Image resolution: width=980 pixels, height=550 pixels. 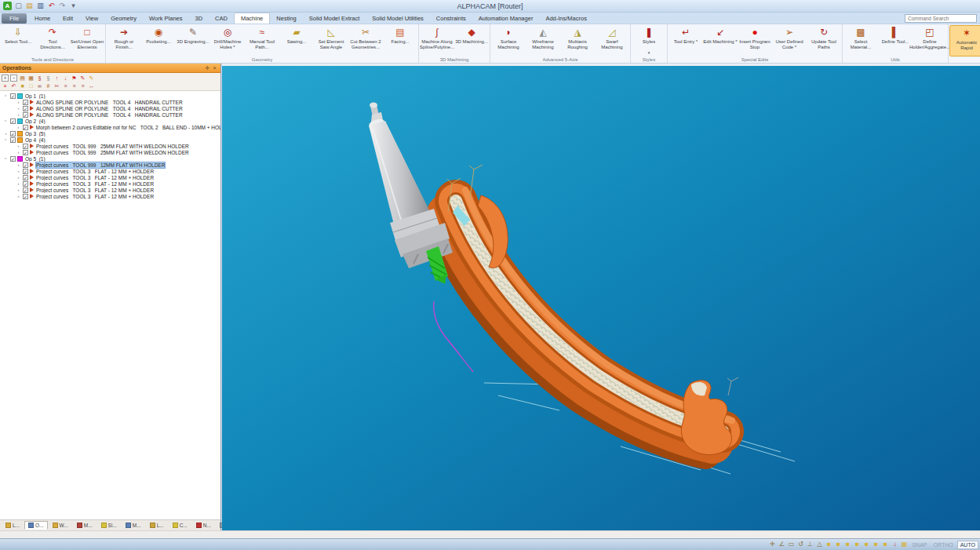 I want to click on ribbon-button-automatic-rapid-manager: ✶Automatic Rapid Manager..., so click(x=965, y=41).